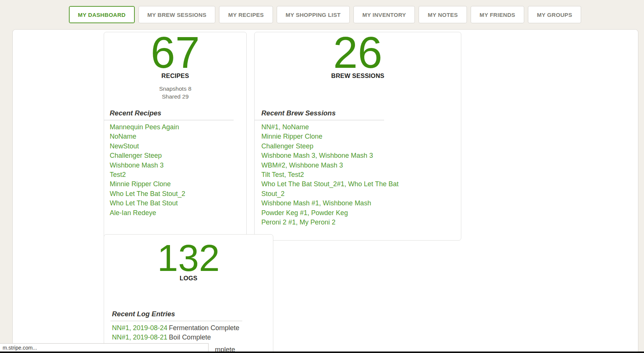 This screenshot has height=353, width=644. What do you see at coordinates (190, 337) in the screenshot?
I see `log-entry-text: Boil Complete` at bounding box center [190, 337].